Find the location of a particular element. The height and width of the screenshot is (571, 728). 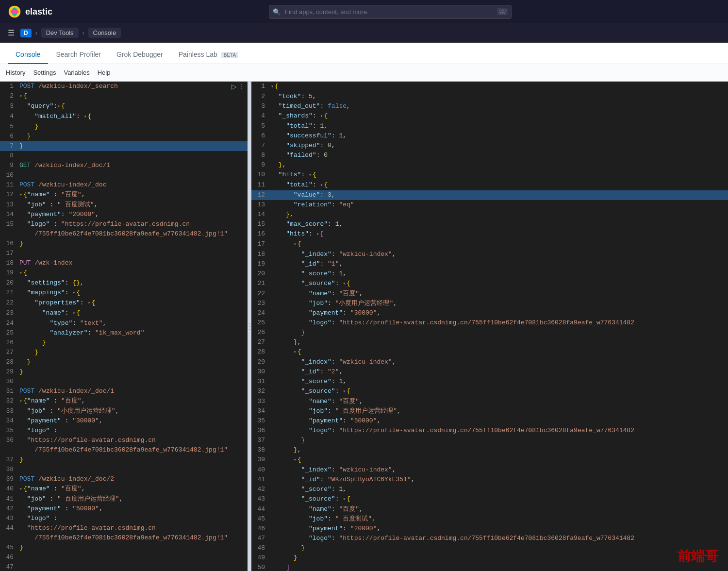

output-line-47: 47 "logo": "https://profile-avatar.csdni… is located at coordinates (490, 538).